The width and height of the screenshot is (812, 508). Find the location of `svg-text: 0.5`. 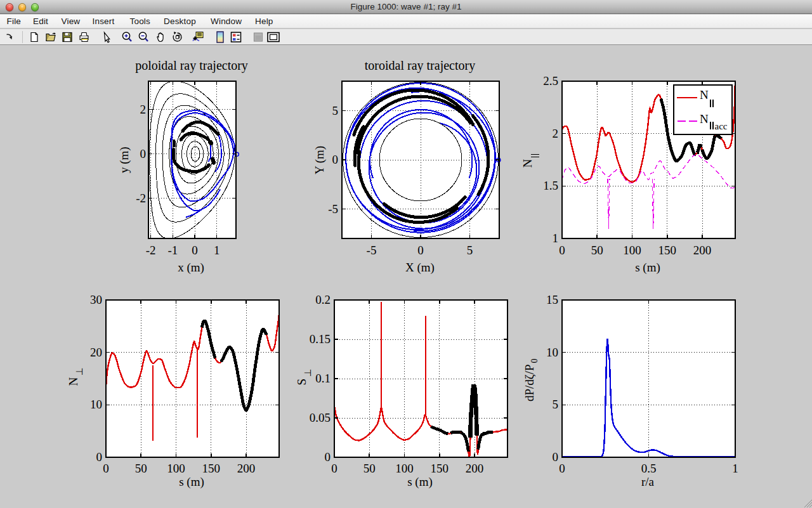

svg-text: 0.5 is located at coordinates (649, 468).